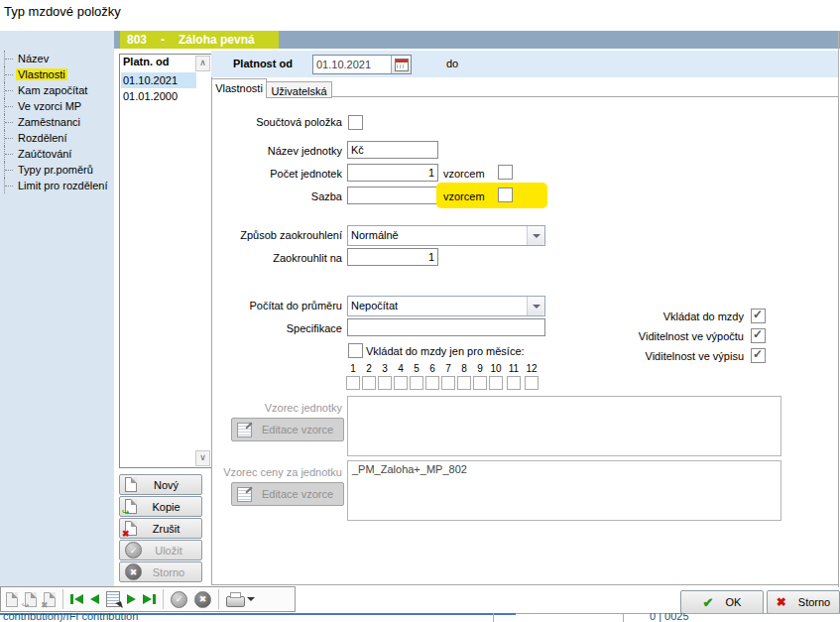 The height and width of the screenshot is (622, 840). What do you see at coordinates (161, 528) in the screenshot?
I see `delete-button: ✖ Zrušit` at bounding box center [161, 528].